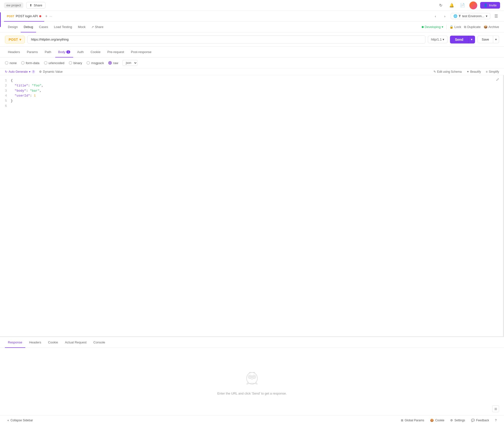 This screenshot has height=425, width=504. What do you see at coordinates (46, 16) in the screenshot?
I see `new-tab-button: +` at bounding box center [46, 16].